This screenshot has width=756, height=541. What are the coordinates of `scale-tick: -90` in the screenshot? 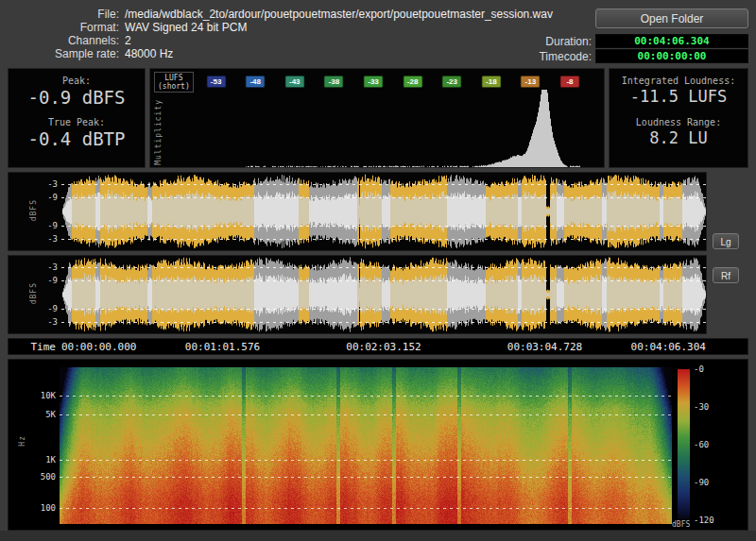 It's located at (701, 482).